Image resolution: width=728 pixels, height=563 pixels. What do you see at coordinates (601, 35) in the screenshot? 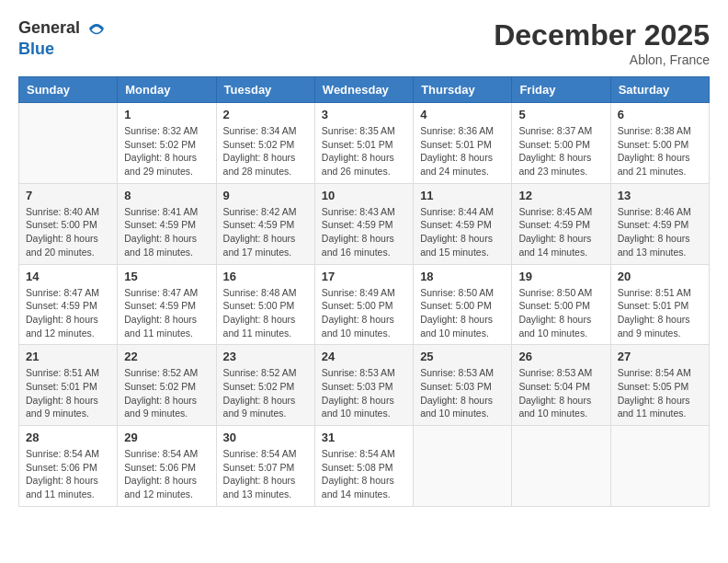
I see `month-year: December 2025` at bounding box center [601, 35].